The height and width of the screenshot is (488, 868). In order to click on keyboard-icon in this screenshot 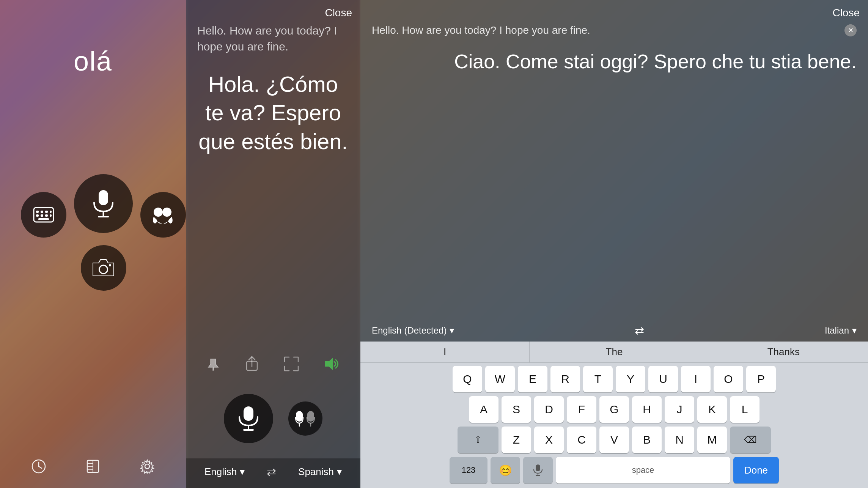, I will do `click(44, 215)`.